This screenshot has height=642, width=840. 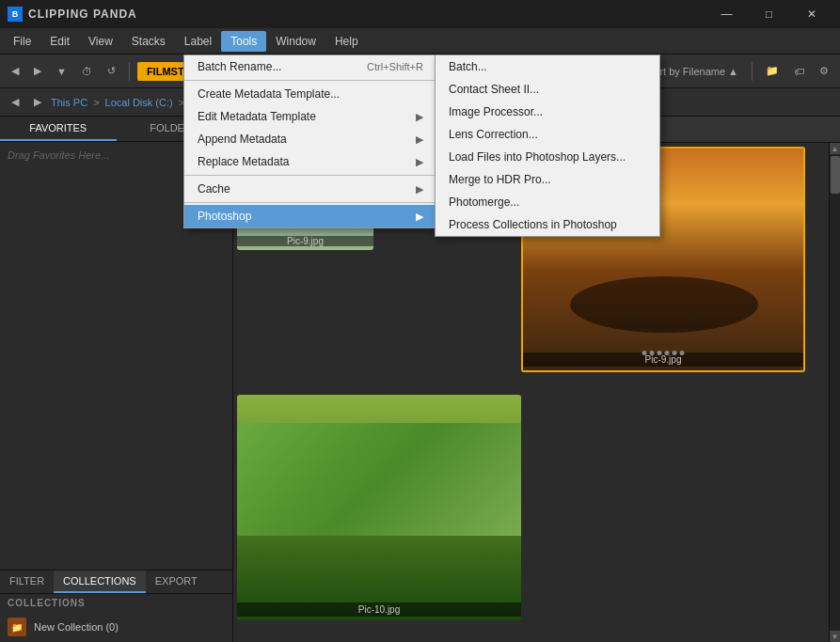 What do you see at coordinates (310, 189) in the screenshot?
I see `menu-cache: Cache ▶` at bounding box center [310, 189].